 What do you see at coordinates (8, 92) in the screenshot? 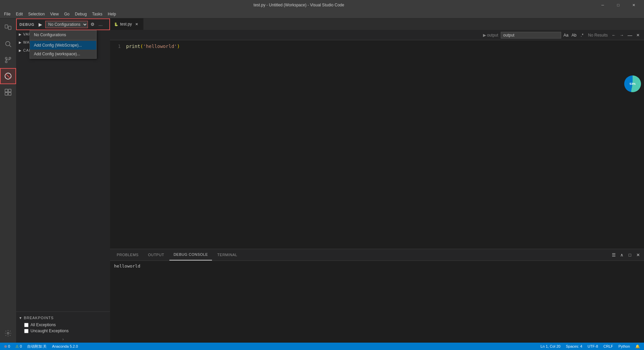
I see `extensions-icon` at bounding box center [8, 92].